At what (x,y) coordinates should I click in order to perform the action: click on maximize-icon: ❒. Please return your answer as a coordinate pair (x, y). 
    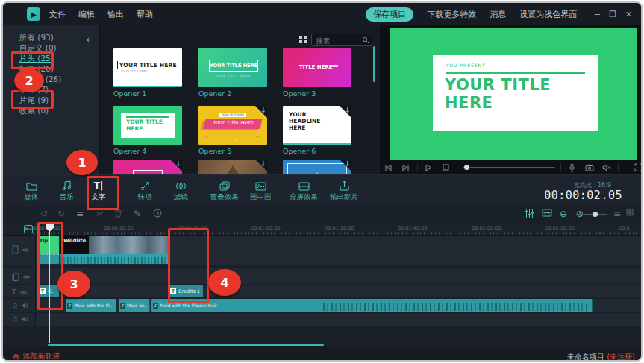
    Looking at the image, I should click on (613, 15).